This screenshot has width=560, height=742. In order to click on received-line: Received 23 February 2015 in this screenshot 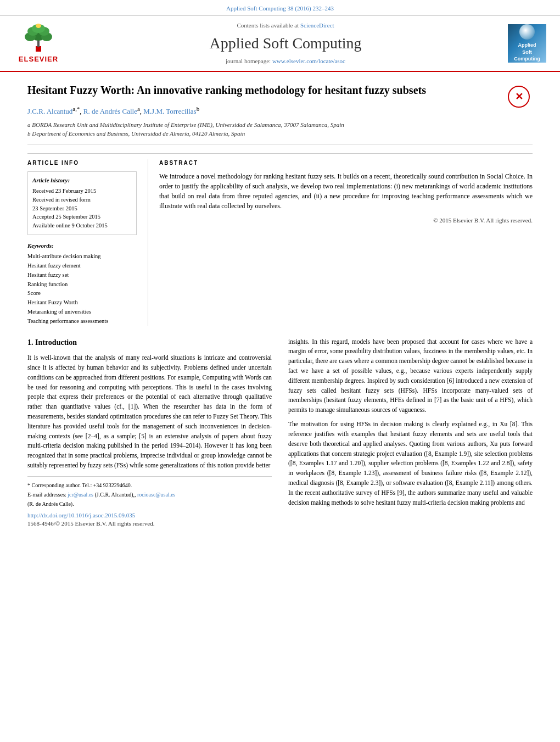, I will do `click(82, 191)`.